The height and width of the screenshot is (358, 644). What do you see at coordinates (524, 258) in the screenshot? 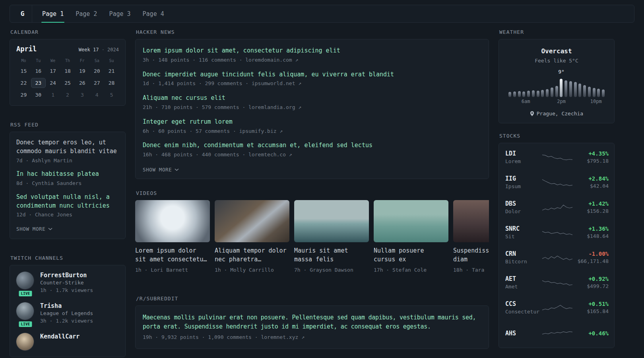
I see `stock-info: CRNBitcorn` at bounding box center [524, 258].